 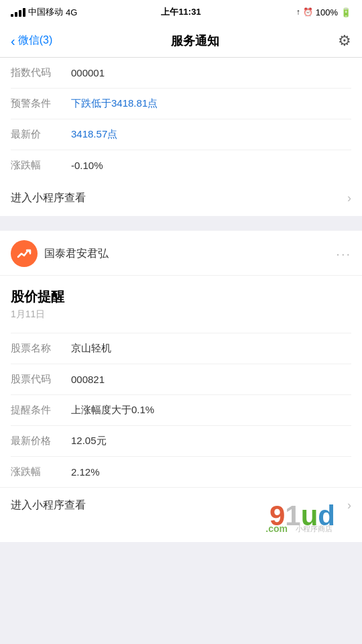 I want to click on table-row: 最新价 3418.57点, so click(x=181, y=135).